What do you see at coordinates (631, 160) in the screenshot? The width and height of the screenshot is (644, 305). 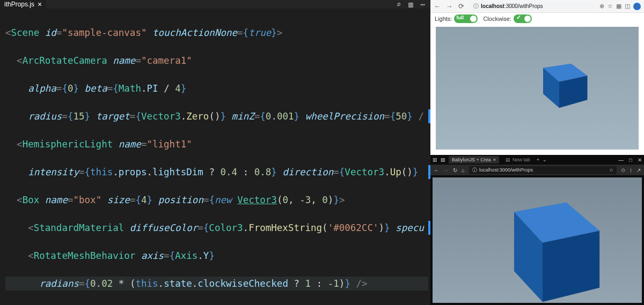 I see `maximize-icon: □` at bounding box center [631, 160].